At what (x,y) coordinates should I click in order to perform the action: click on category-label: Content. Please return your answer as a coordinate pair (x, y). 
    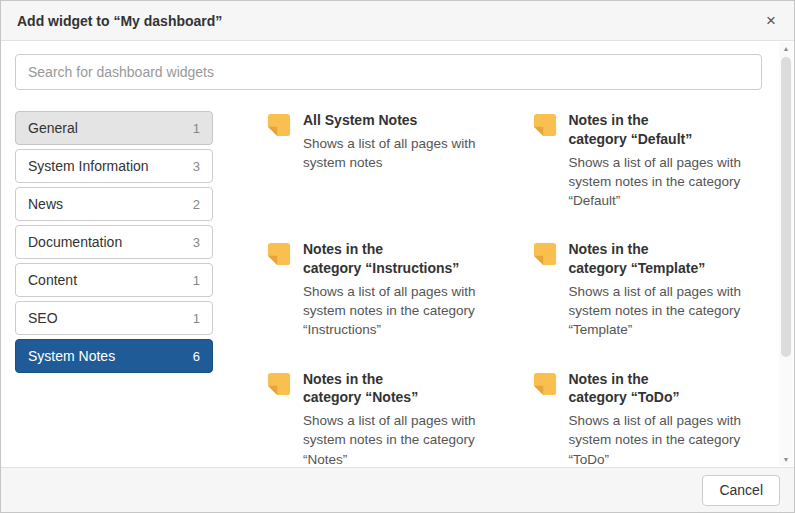
    Looking at the image, I should click on (52, 280).